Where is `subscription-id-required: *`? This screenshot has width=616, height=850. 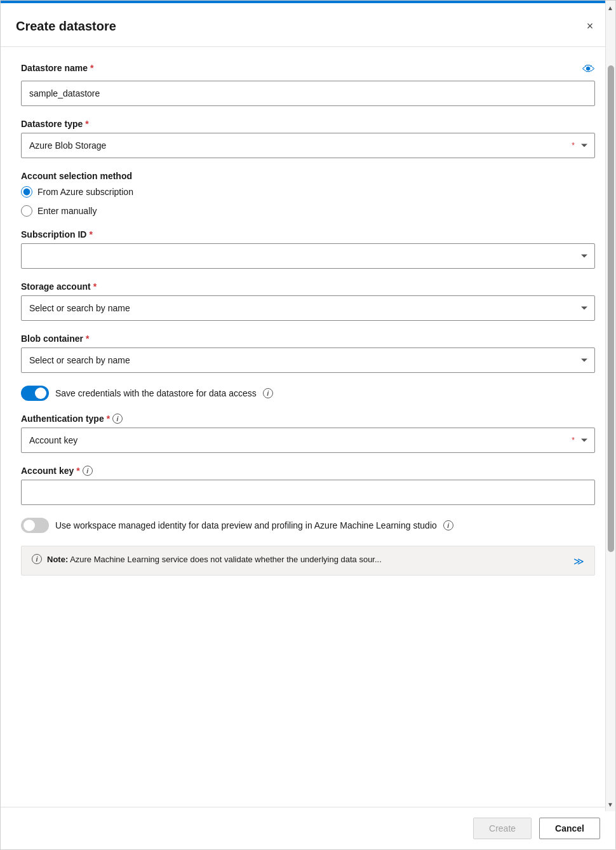
subscription-id-required: * is located at coordinates (90, 234).